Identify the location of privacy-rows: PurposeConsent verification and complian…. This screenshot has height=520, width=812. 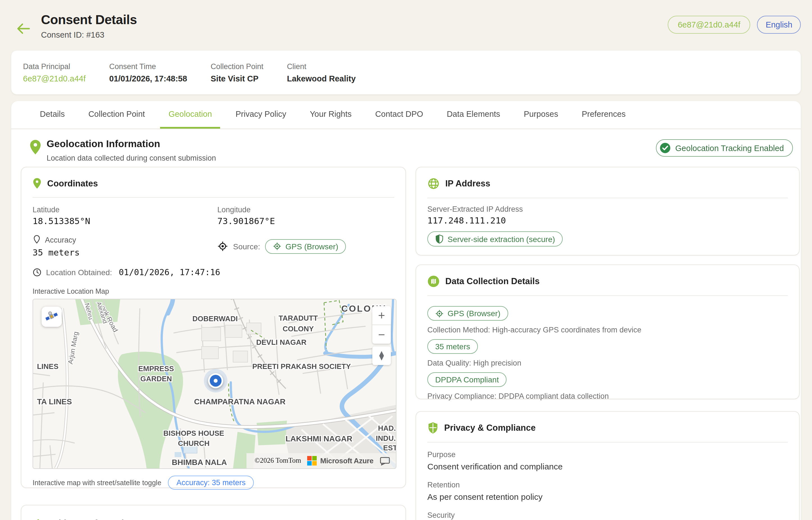
(608, 481).